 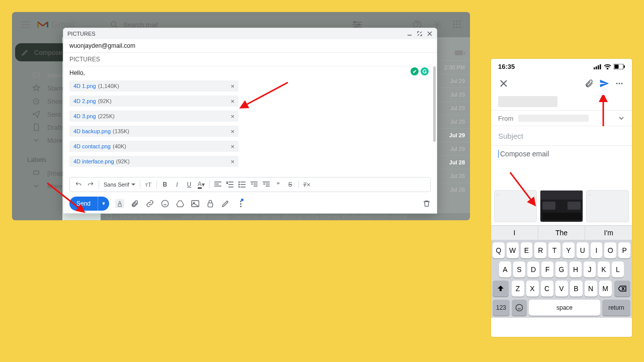 What do you see at coordinates (561, 206) in the screenshot?
I see `attachment-thumb` at bounding box center [561, 206].